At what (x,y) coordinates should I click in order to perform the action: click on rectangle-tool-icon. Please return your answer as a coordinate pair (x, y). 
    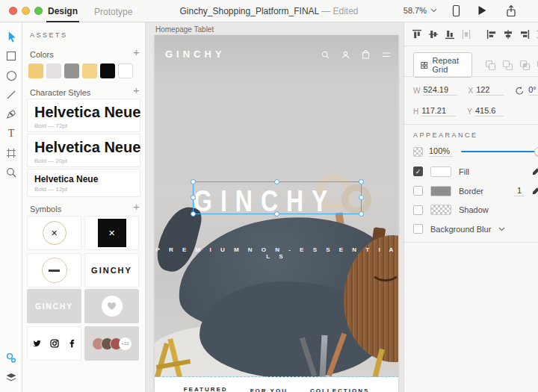
    Looking at the image, I should click on (11, 56).